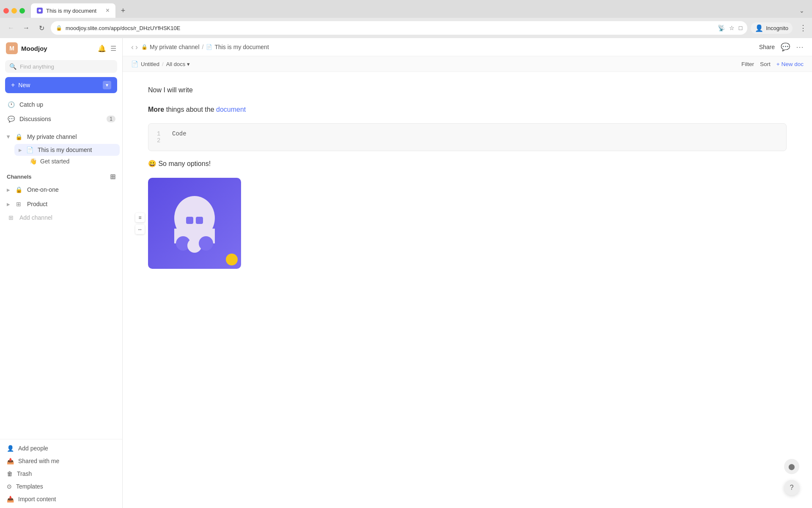 The height and width of the screenshot is (508, 812). What do you see at coordinates (11, 28) in the screenshot?
I see `back-button: ←` at bounding box center [11, 28].